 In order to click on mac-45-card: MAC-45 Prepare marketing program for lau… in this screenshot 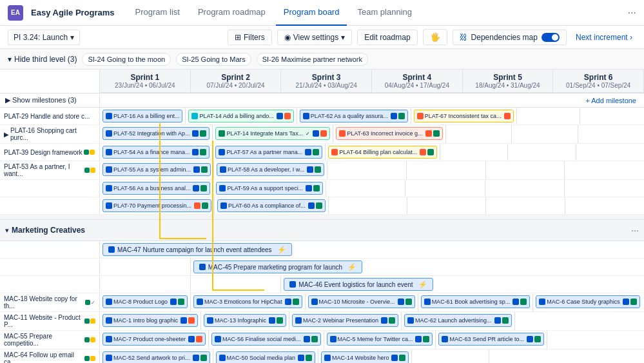, I will do `click(278, 267)`.